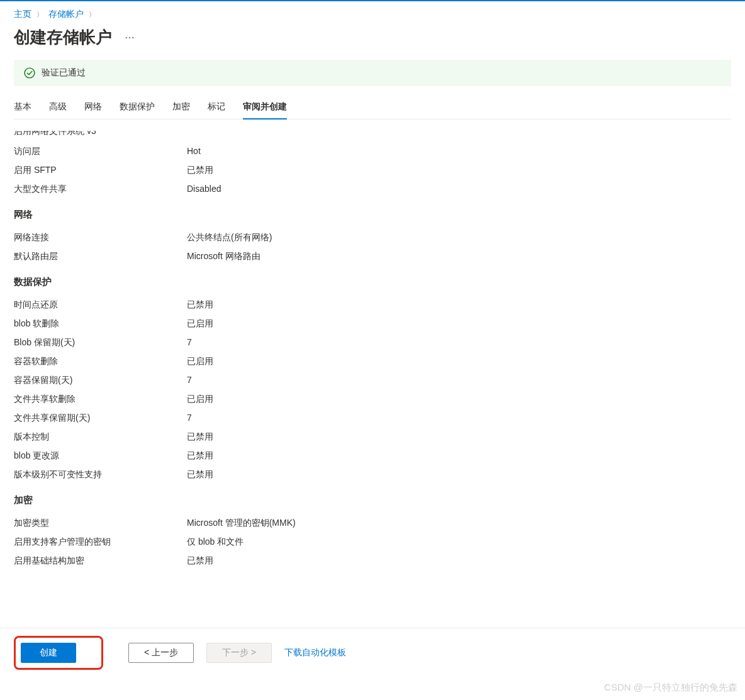  I want to click on data-protection-row: blob 更改源已禁用, so click(373, 456).